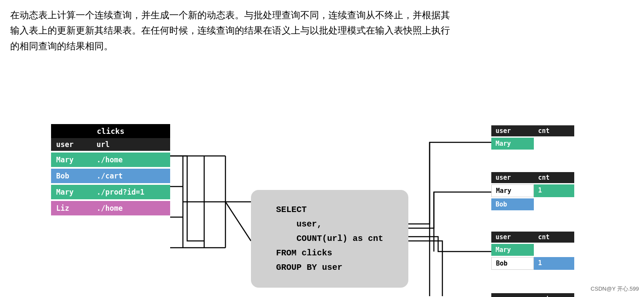 The height and width of the screenshot is (297, 644). I want to click on result-1-col-user: user, so click(513, 131).